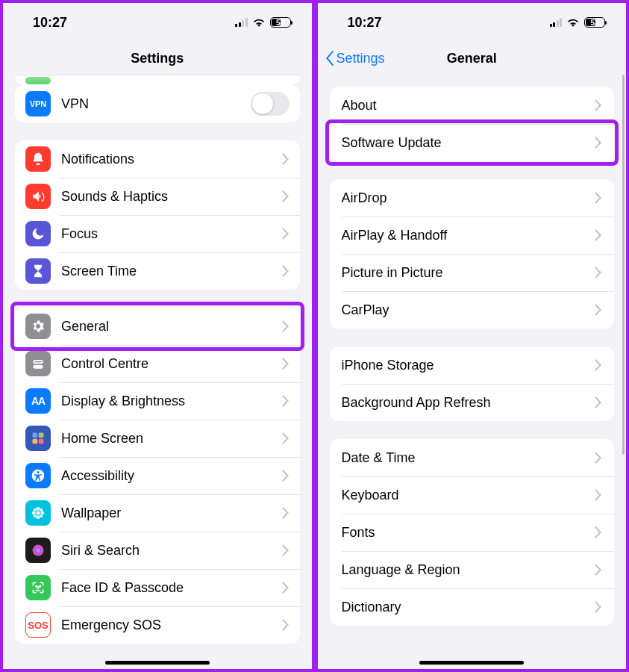 This screenshot has height=672, width=629. What do you see at coordinates (157, 364) in the screenshot?
I see `row-control-centre: Control Centre` at bounding box center [157, 364].